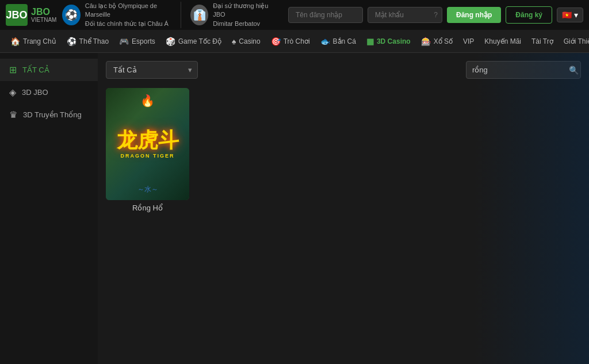 This screenshot has height=364, width=589. Describe the element at coordinates (523, 70) in the screenshot. I see `search-wrap: 🔍` at that location.